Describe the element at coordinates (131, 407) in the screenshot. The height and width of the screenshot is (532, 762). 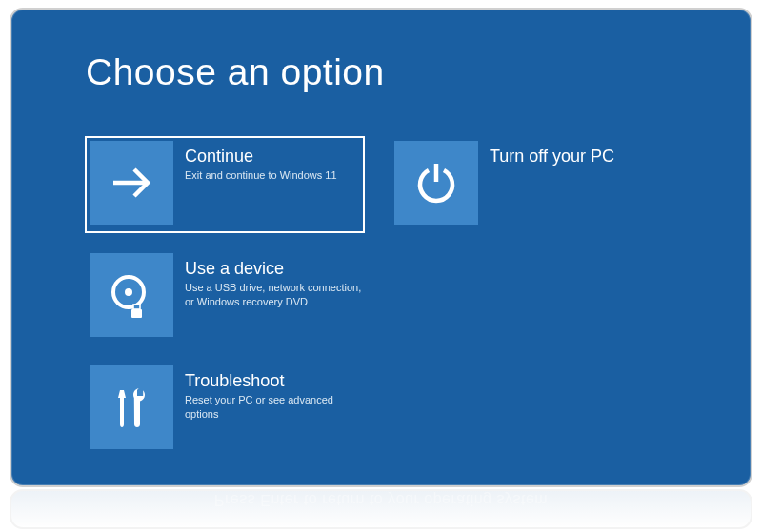
I see `tools-icon` at that location.